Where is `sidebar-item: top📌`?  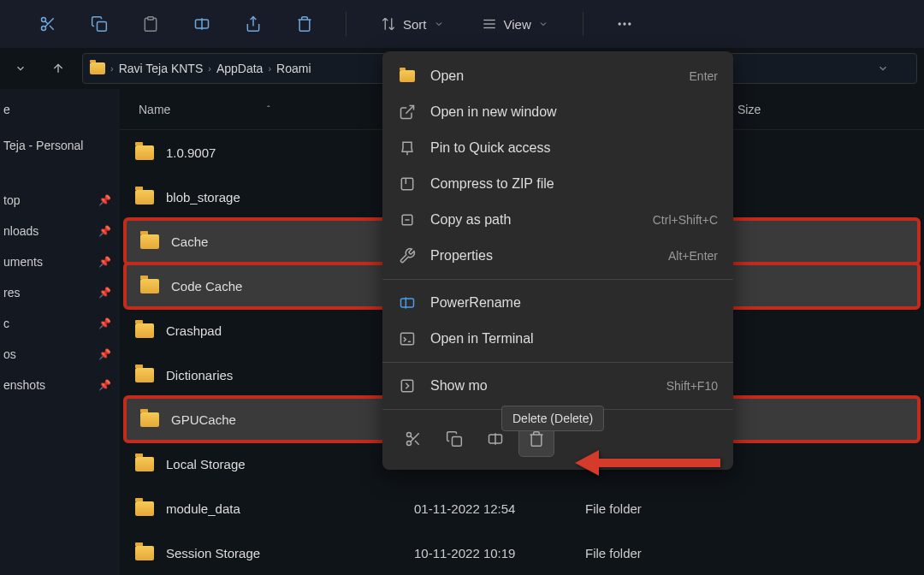 sidebar-item: top📌 is located at coordinates (60, 200).